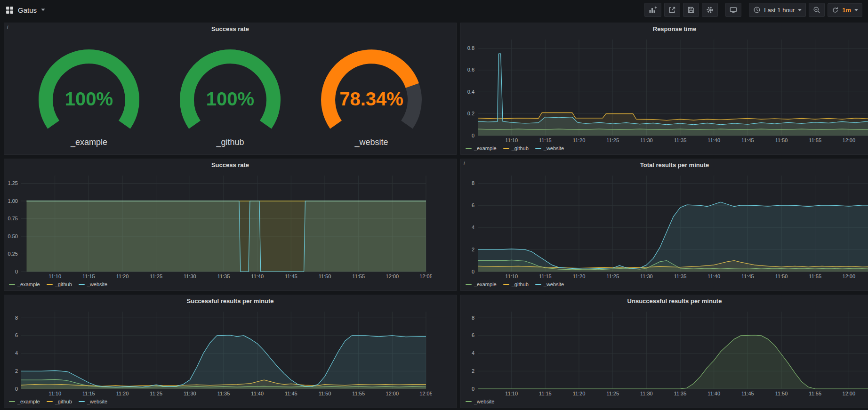 The image size is (868, 410). What do you see at coordinates (27, 10) in the screenshot?
I see `dashboard-title: Gatus` at bounding box center [27, 10].